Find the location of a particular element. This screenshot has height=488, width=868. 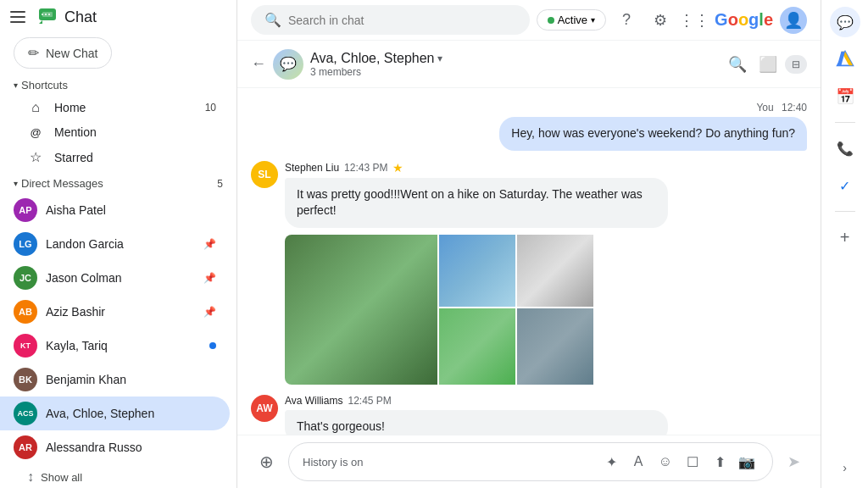

home-label: Home is located at coordinates (70, 108).